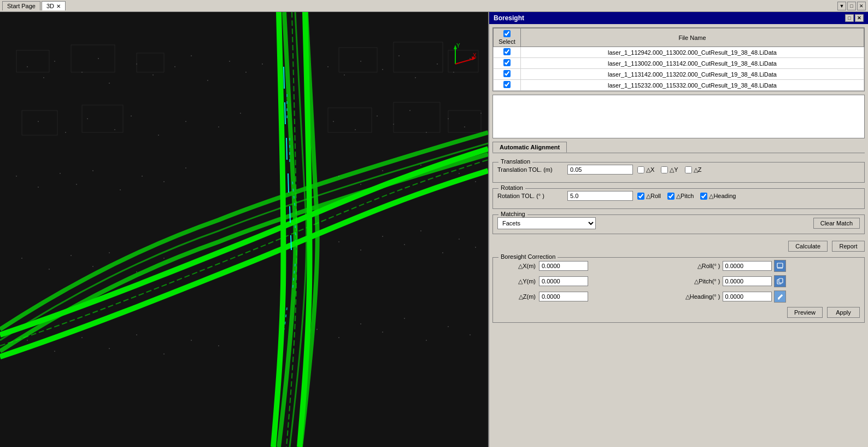 Image resolution: width=868 pixels, height=447 pixels. I want to click on rotation-label: Rotation TOL. (° ), so click(530, 196).